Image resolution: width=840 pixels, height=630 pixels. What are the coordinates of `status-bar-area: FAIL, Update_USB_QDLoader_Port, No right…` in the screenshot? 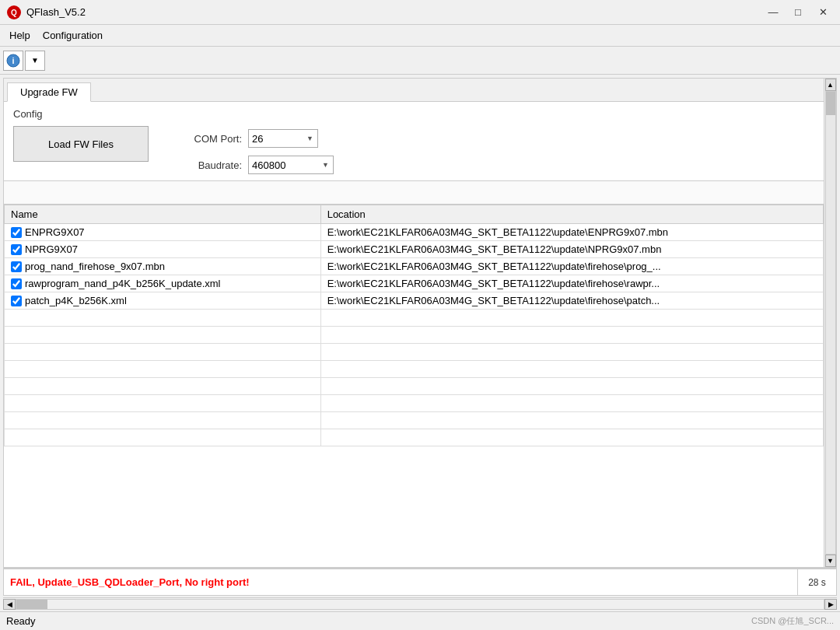 It's located at (420, 582).